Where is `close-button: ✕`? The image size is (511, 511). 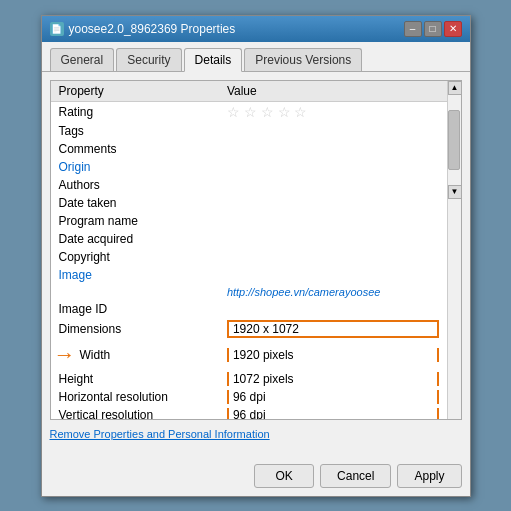 close-button: ✕ is located at coordinates (453, 29).